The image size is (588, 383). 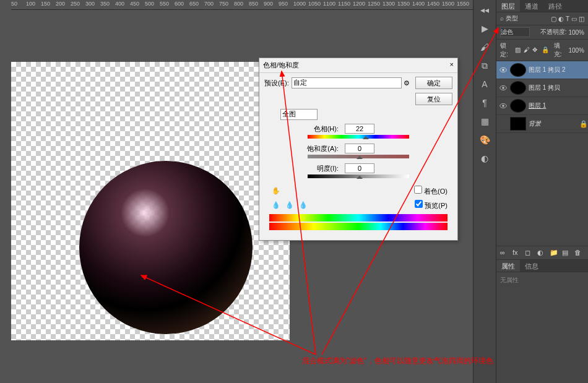 I want to click on ok-button: 确定, so click(x=434, y=83).